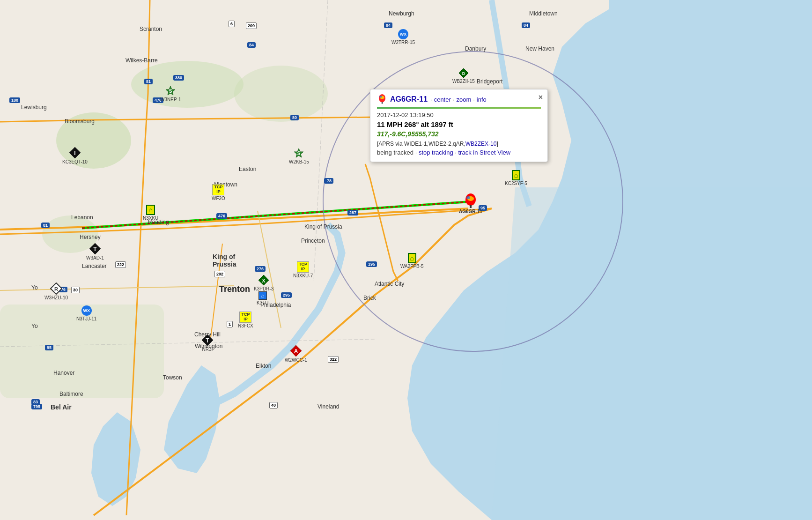 This screenshot has width=812, height=520. Describe the element at coordinates (151, 218) in the screenshot. I see `label-n3xku: N3XKU` at that location.